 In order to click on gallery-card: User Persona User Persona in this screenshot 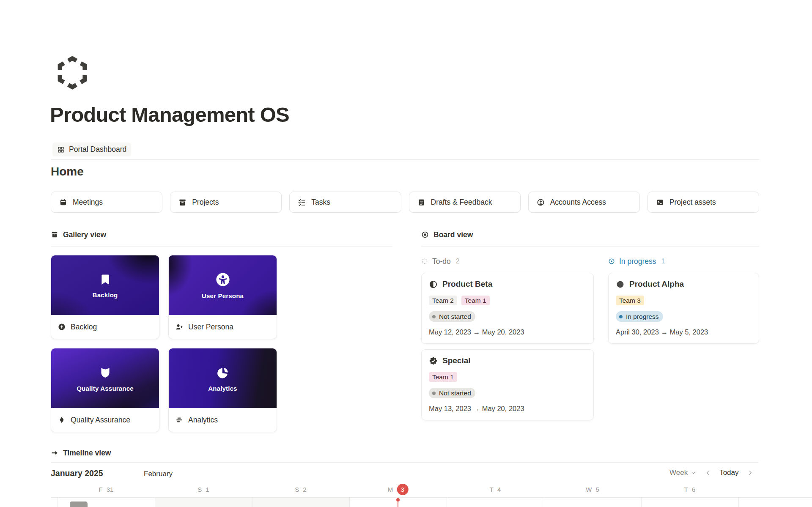, I will do `click(222, 297)`.